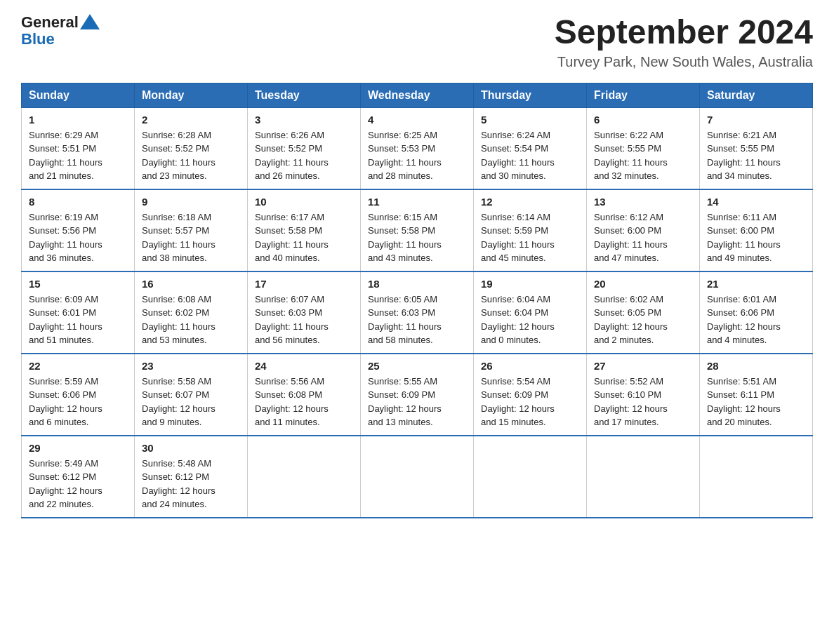 Image resolution: width=834 pixels, height=644 pixels. What do you see at coordinates (684, 42) in the screenshot?
I see `title-block: September 2024 Turvey Park, New South Wa…` at bounding box center [684, 42].